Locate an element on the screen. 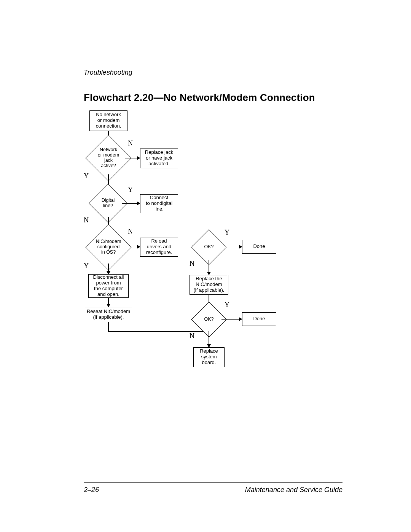  section-header: Troubleshooting is located at coordinates (213, 74).